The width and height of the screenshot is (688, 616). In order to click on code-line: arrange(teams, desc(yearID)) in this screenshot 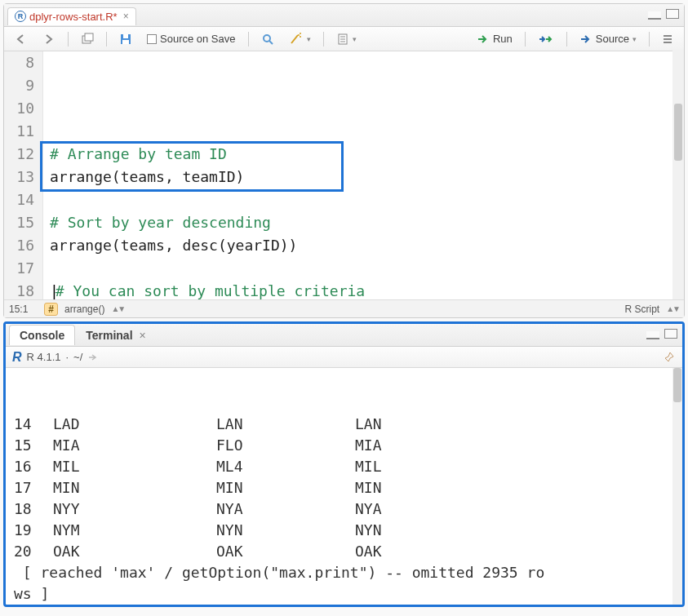, I will do `click(364, 246)`.